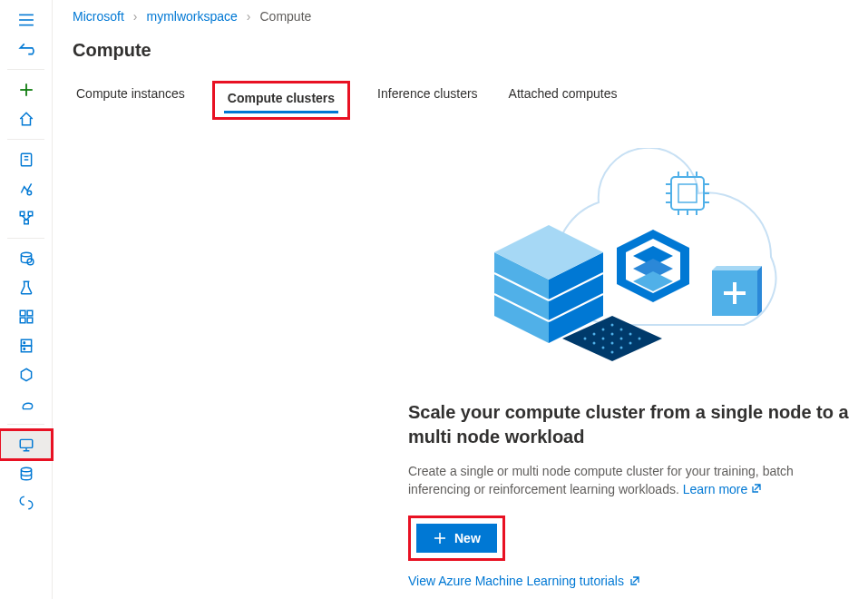 This screenshot has width=868, height=599. What do you see at coordinates (457, 538) in the screenshot?
I see `new-button: New` at bounding box center [457, 538].